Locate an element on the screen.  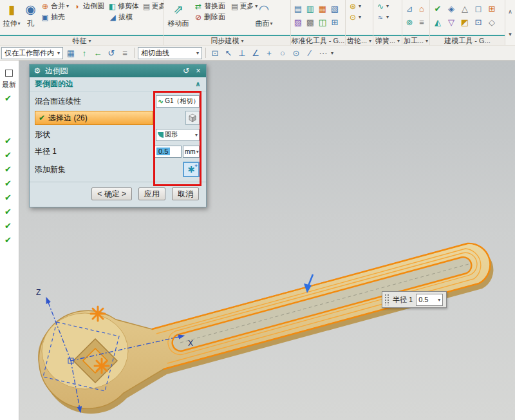
delete-face-label: 删除面 is located at coordinates (215, 17).